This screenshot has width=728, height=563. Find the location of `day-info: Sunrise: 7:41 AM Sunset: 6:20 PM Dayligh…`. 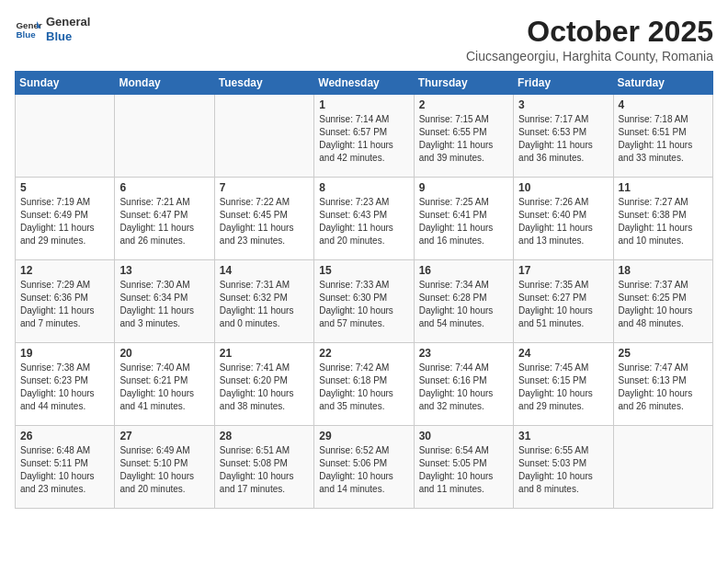

day-info: Sunrise: 7:41 AM Sunset: 6:20 PM Dayligh… is located at coordinates (265, 387).